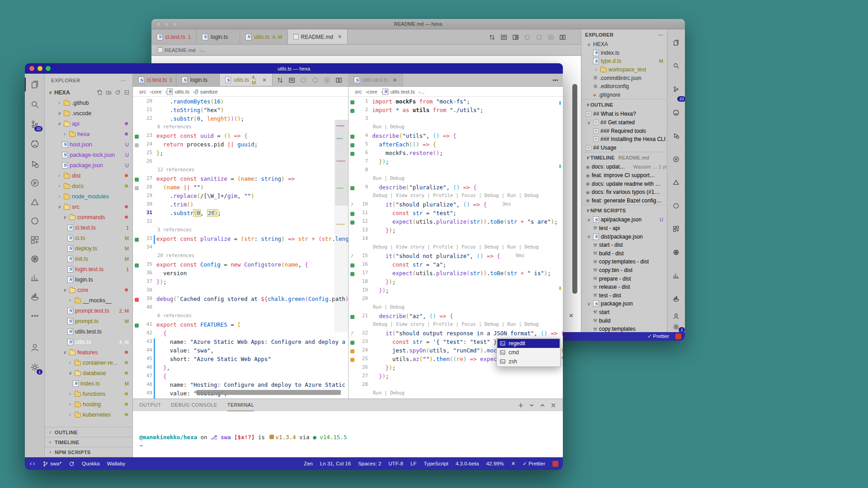 Image resolution: width=868 pixels, height=488 pixels. Describe the element at coordinates (241, 145) in the screenshot. I see `code-line: 24 return process.pid || guuid;` at that location.